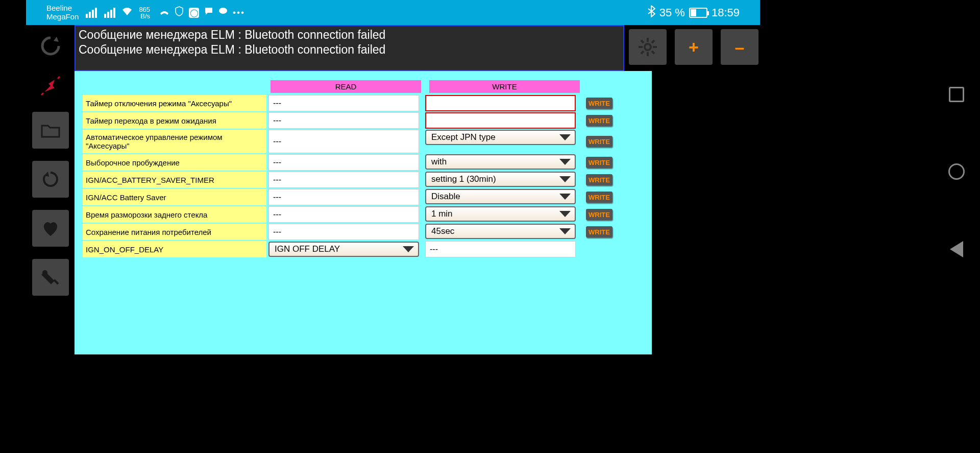 The width and height of the screenshot is (980, 453). I want to click on log-line-2: Сообщение менеджера ELM : Bluetooth conn…, so click(349, 50).